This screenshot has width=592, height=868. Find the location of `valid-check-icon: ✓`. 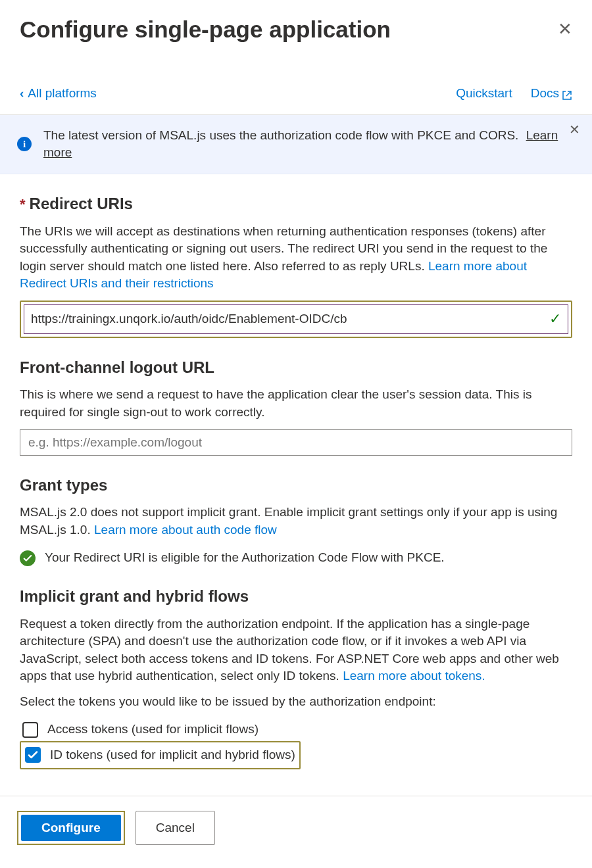

valid-check-icon: ✓ is located at coordinates (555, 320).